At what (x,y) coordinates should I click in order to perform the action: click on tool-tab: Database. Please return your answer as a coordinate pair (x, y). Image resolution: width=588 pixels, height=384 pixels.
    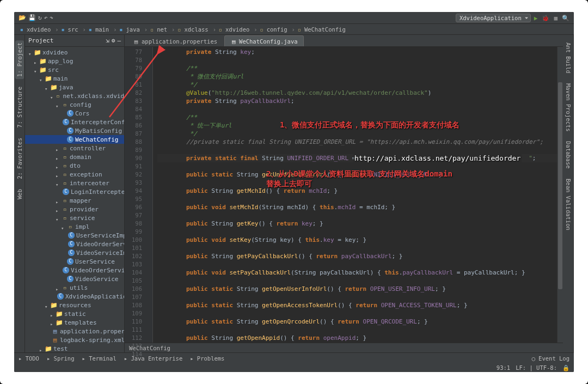
    Looking at the image, I should click on (568, 155).